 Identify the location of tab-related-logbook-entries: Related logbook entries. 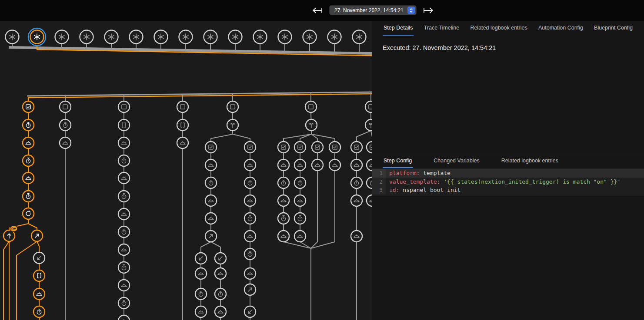
(498, 28).